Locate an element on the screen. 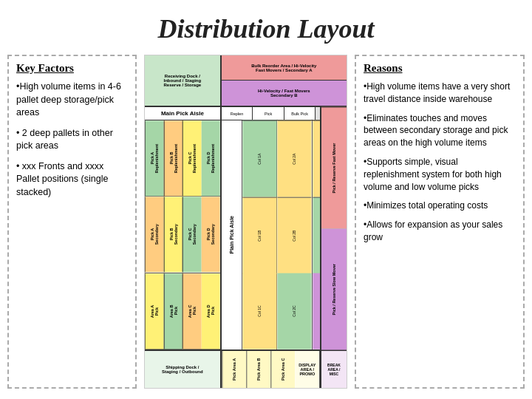 This screenshot has height=399, width=532. wh-top-cell-pick: Pick is located at coordinates (269, 114).